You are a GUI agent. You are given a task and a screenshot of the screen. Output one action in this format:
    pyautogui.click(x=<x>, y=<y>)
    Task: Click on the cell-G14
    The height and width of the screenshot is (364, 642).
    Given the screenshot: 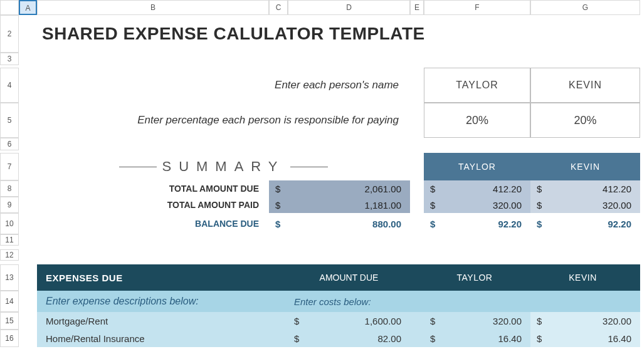 What is the action you would take?
    pyautogui.click(x=586, y=301)
    